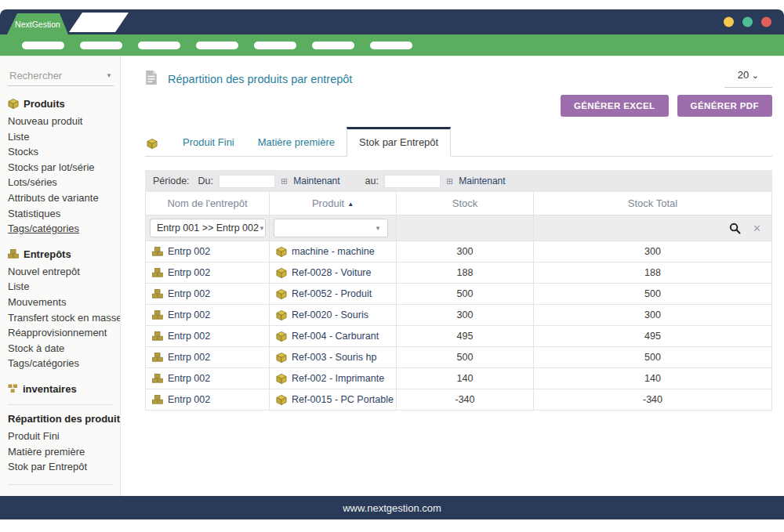 The width and height of the screenshot is (784, 532). I want to click on footer-bar: www.nextgestion.com, so click(392, 508).